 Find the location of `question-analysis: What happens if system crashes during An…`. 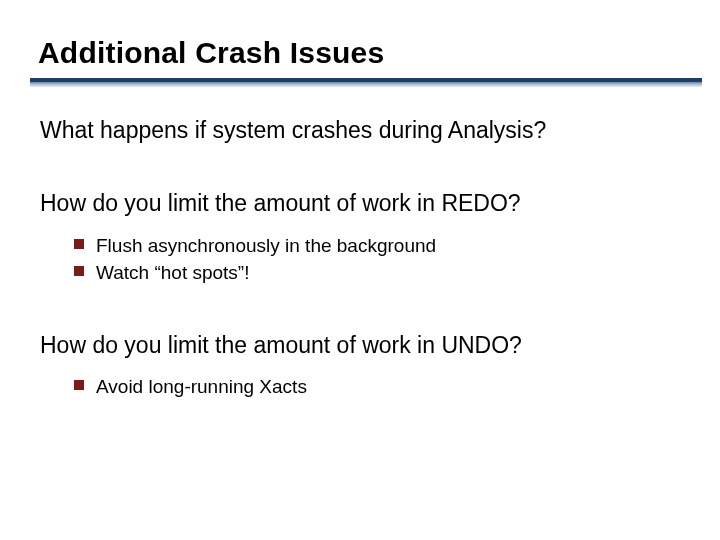

question-analysis: What happens if system crashes during An… is located at coordinates (361, 130).